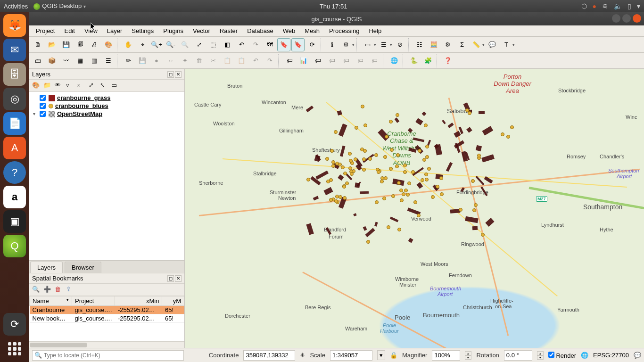 The width and height of the screenshot is (644, 362). What do you see at coordinates (351, 355) in the screenshot?
I see `scale-field: 1:349057` at bounding box center [351, 355].